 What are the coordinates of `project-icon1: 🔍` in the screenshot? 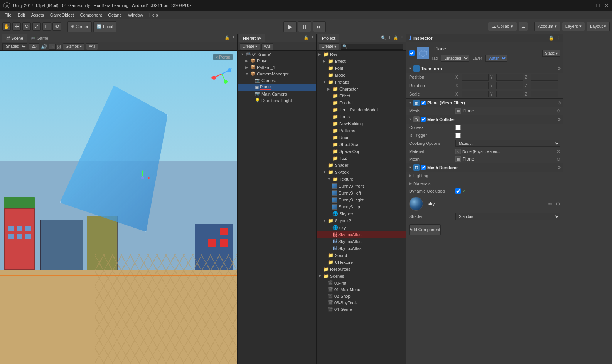 It's located at (384, 38).